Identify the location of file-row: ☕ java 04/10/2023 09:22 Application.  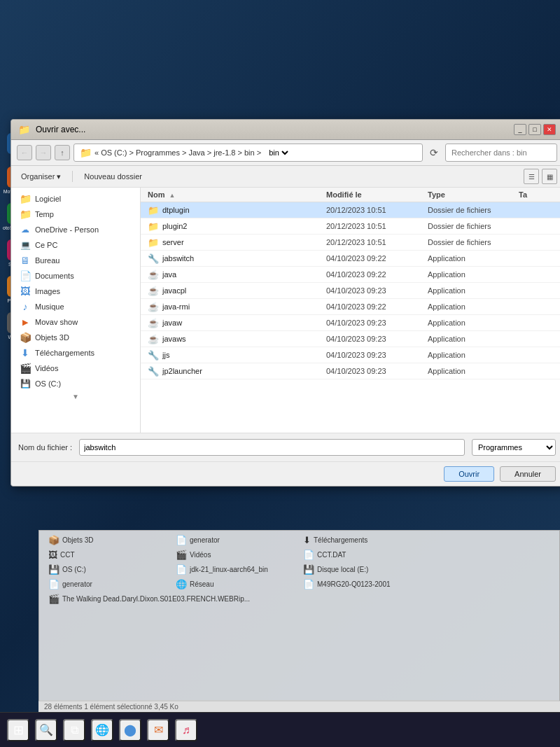
(350, 274).